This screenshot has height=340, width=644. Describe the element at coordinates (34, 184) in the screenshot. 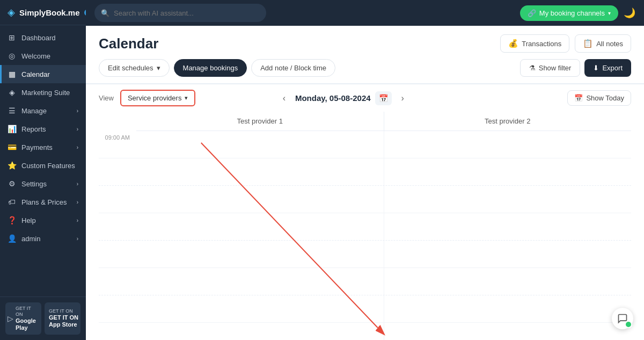

I see `sidebar-item-label: Settings` at that location.